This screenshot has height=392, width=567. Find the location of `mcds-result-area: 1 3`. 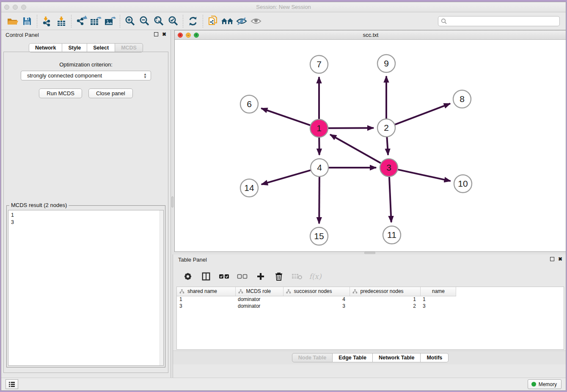

mcds-result-area: 1 3 is located at coordinates (86, 288).